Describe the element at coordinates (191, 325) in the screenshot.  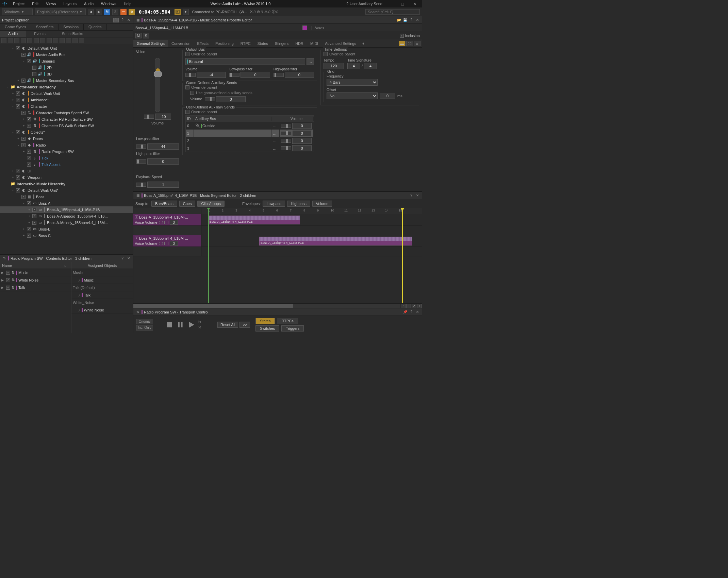
I see `play-button` at that location.